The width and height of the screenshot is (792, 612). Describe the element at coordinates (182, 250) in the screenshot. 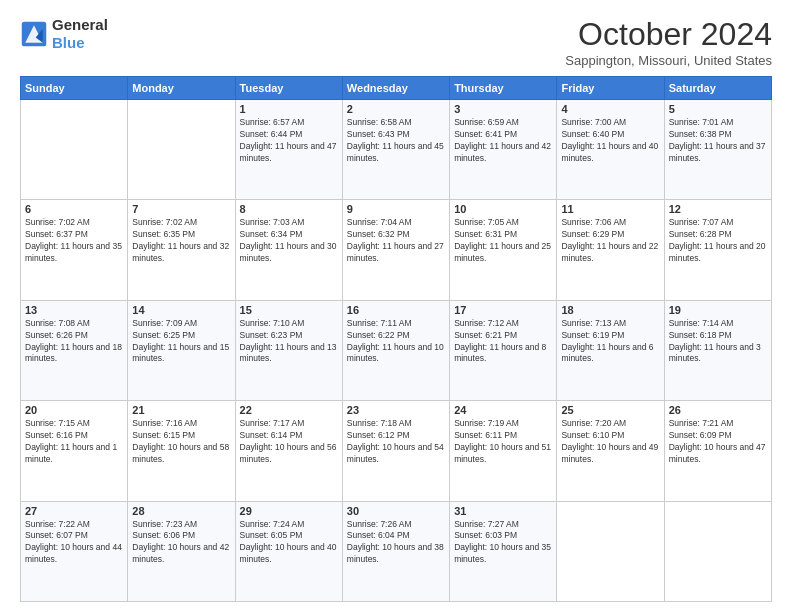

I see `calendar-cell: 7Sunrise: 7:02 AM Sunset: 6:35 PM Daylig…` at that location.